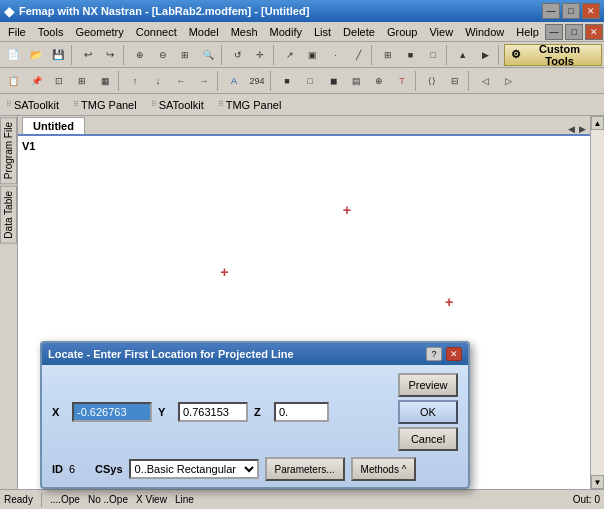  What do you see at coordinates (140, 55) in the screenshot?
I see `zoom-in-button: ⊕` at bounding box center [140, 55].